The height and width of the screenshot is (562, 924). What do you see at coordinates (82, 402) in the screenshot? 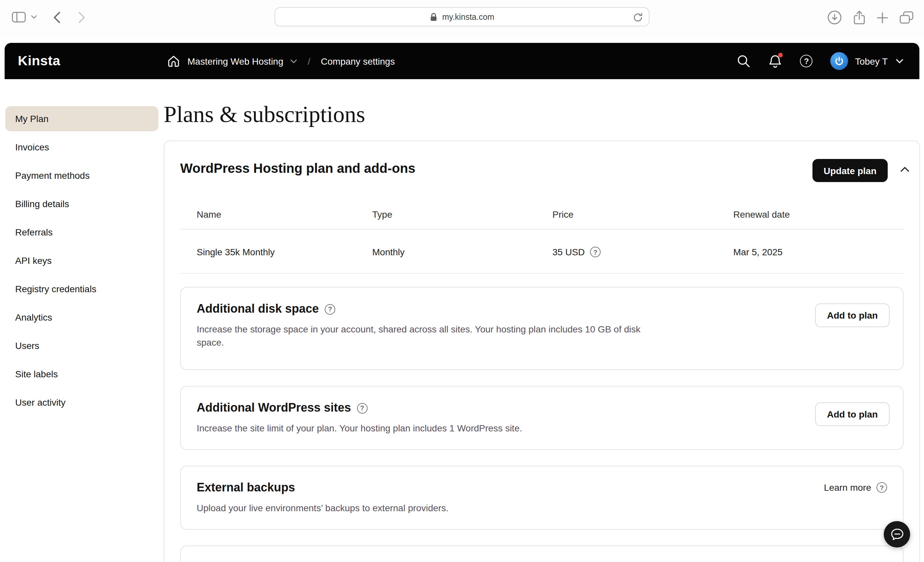
I see `sidebar-item-user-activity: User activity` at bounding box center [82, 402].